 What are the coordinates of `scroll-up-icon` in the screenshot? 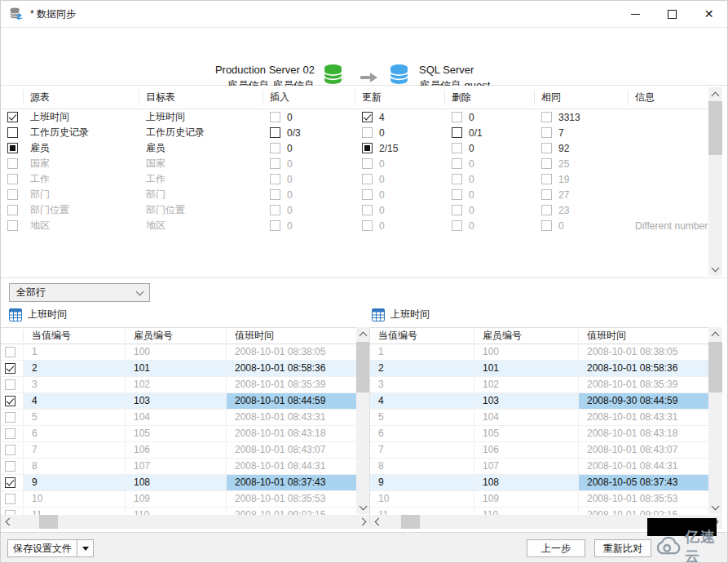 It's located at (716, 95).